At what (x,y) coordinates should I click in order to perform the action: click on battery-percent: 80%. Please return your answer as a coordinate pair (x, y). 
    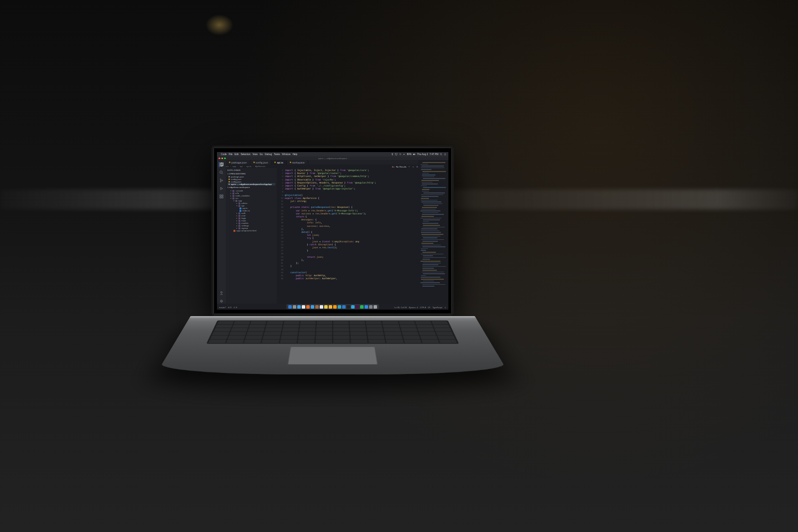
    Looking at the image, I should click on (409, 155).